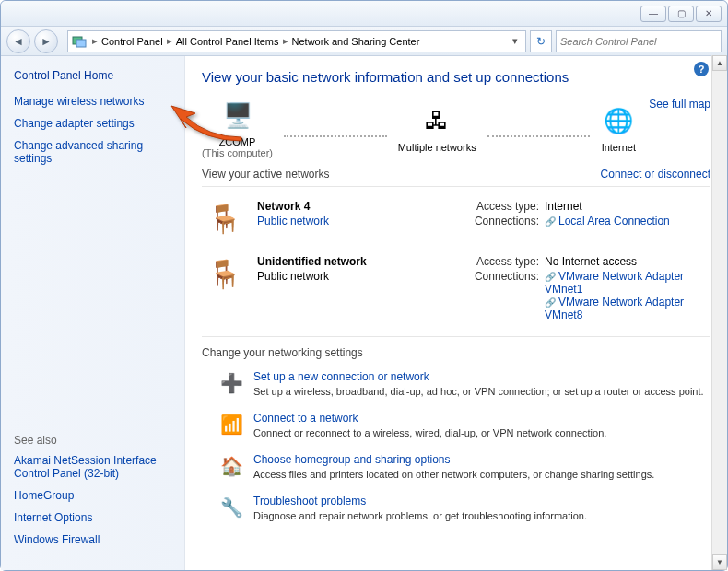 Image resolution: width=728 pixels, height=571 pixels. I want to click on network-entry: 🪑 Network 4 Public network Access type: …, so click(456, 218).